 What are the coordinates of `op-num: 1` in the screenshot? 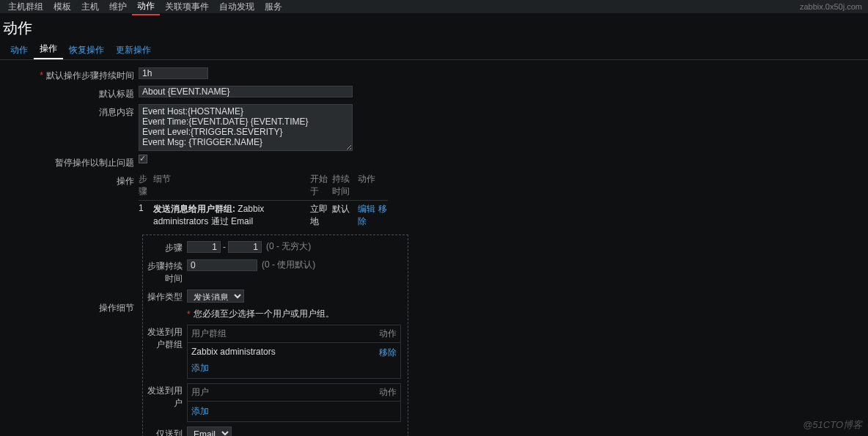 It's located at (146, 215).